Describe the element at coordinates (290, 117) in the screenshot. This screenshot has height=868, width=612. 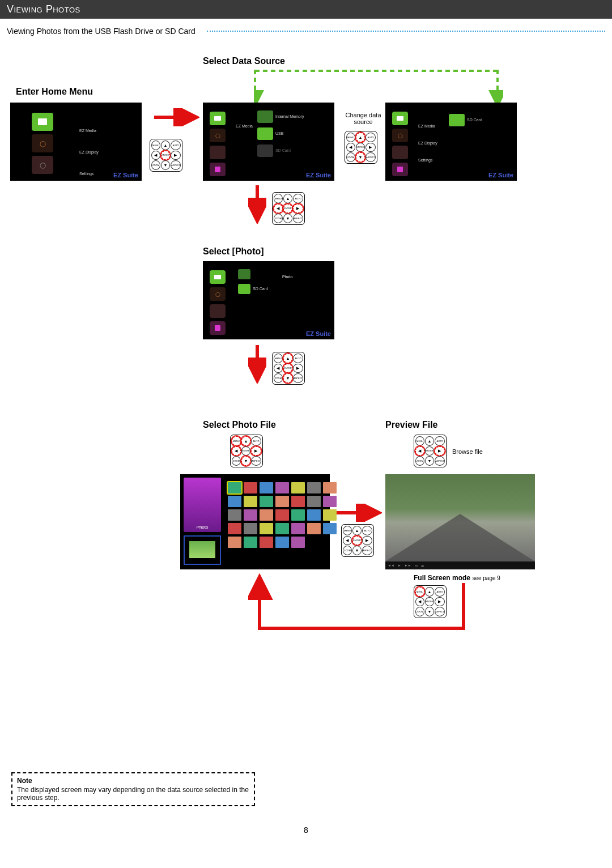
I see `lbl-internal: Internal Memory` at that location.